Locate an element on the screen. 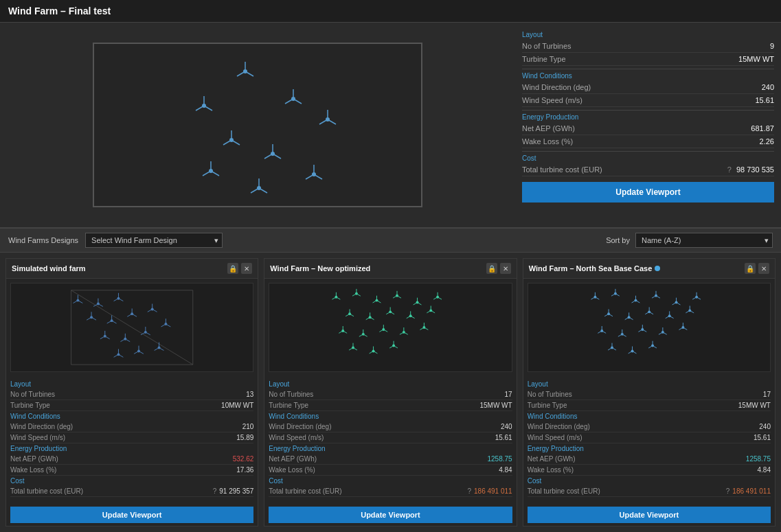 The width and height of the screenshot is (781, 532). card-net-aep-row: Net AEP (GWh) 1258.75 is located at coordinates (390, 459).